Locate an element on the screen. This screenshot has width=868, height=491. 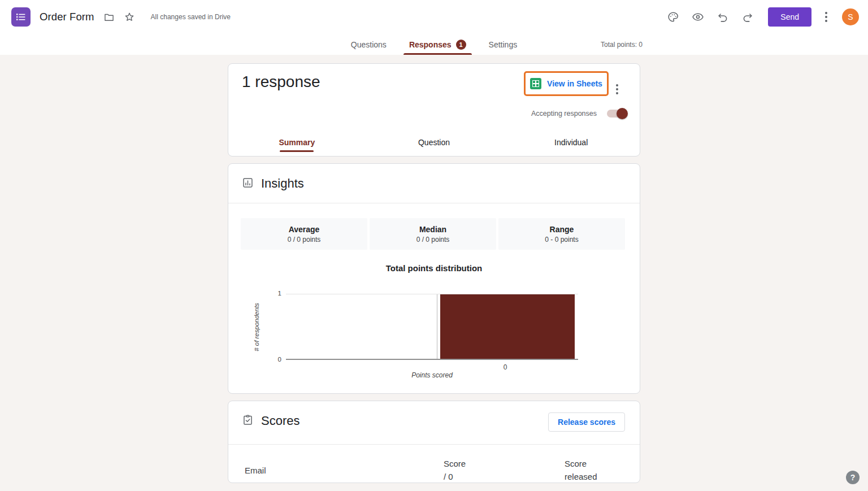
send-button: Send is located at coordinates (790, 17).